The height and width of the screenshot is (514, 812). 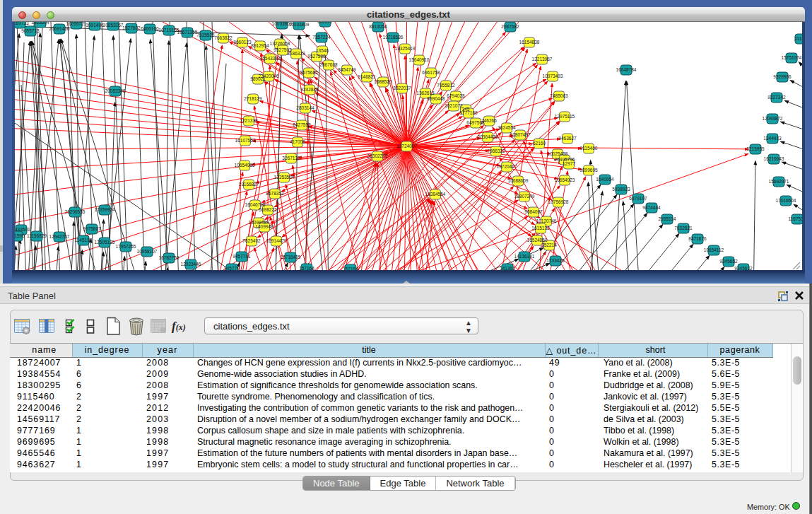 I want to click on svg-text: 20053346, so click(x=116, y=90).